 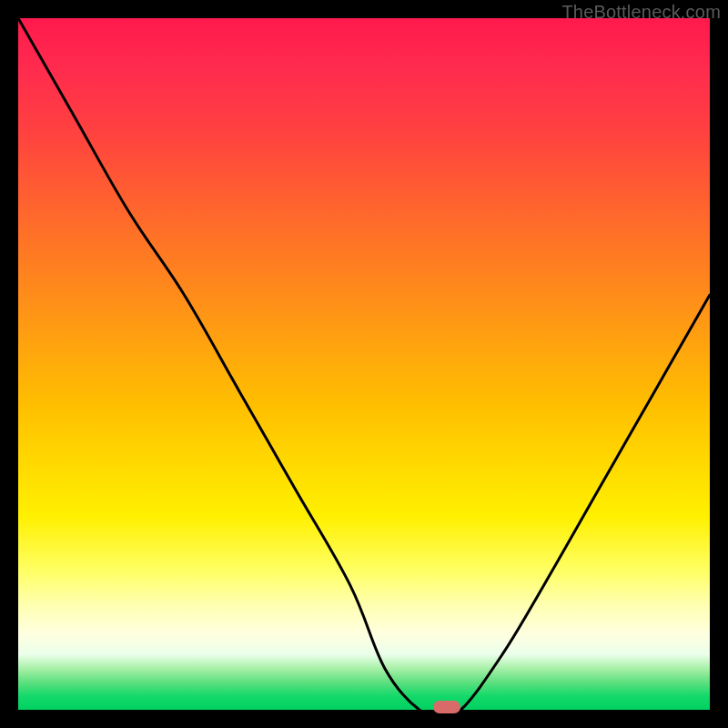 I want to click on watermark-text: TheBottleneck.com, so click(x=641, y=13).